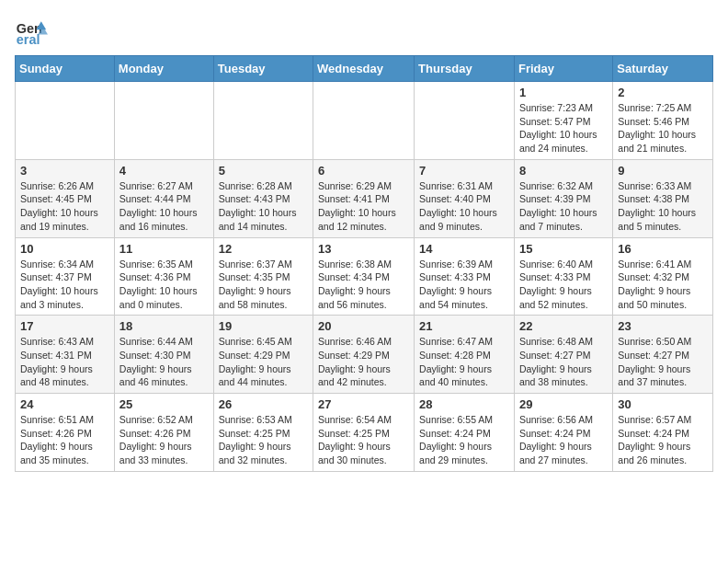  I want to click on day-info: Sunrise: 6:48 AM Sunset: 4:27 PM Dayligh…, so click(563, 362).